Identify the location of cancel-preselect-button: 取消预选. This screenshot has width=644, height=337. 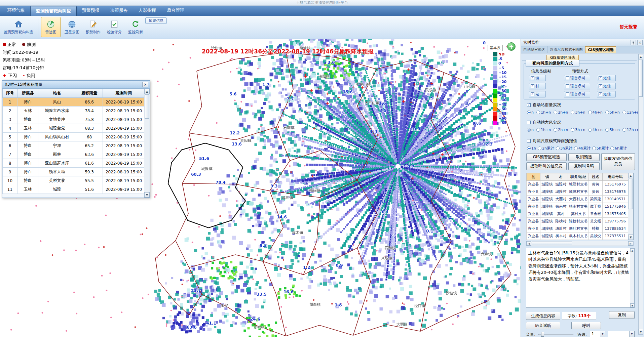
(584, 157).